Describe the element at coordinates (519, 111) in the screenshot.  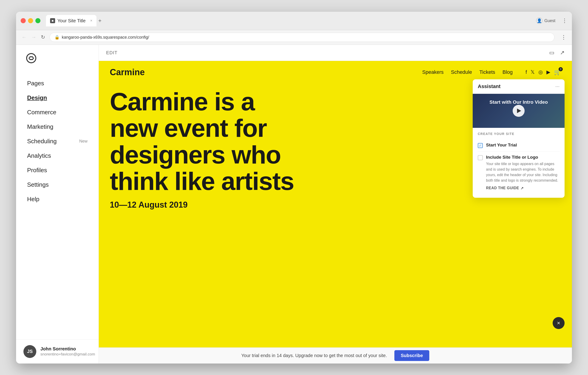
I see `intro-video-thumbnail: Start with Our Intro Video` at that location.